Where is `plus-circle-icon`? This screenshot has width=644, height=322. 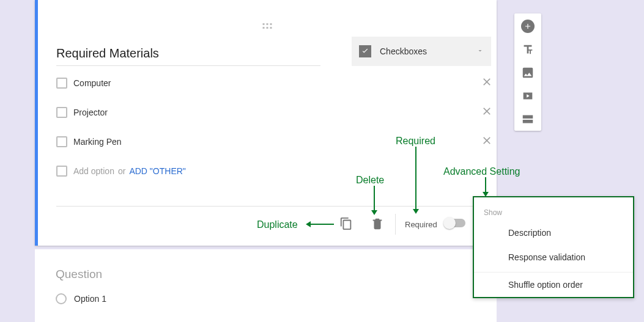 plus-circle-icon is located at coordinates (528, 26).